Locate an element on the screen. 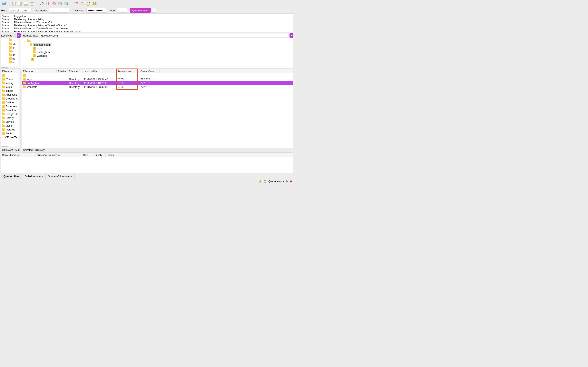  toggle-log-icon is located at coordinates (32, 4).